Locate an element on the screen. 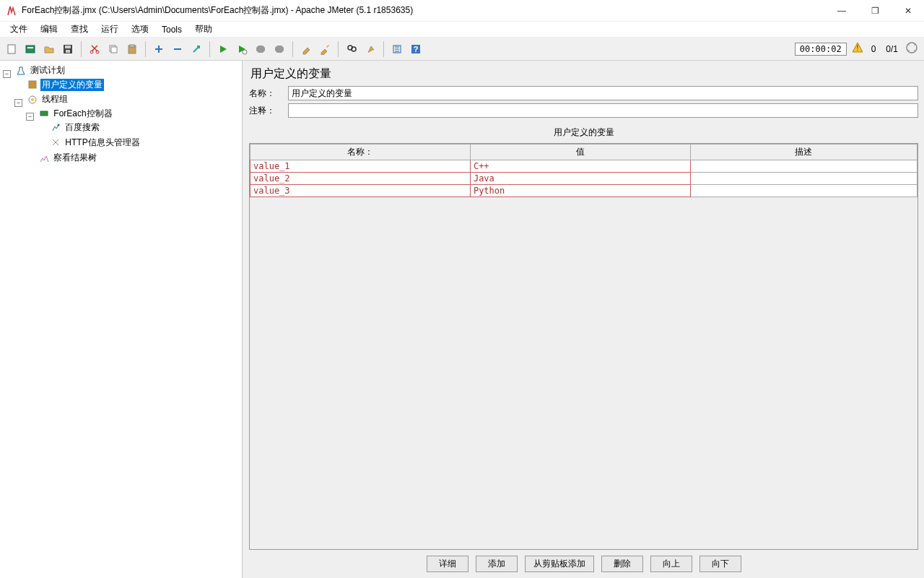  cell-name: value_3 is located at coordinates (361, 191).